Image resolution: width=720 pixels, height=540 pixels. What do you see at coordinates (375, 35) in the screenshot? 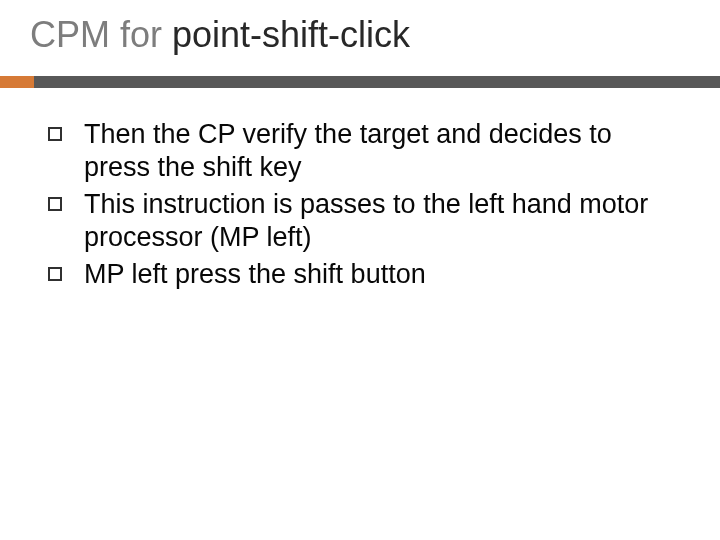
I see `slide-title: CPM for point-shift-click` at bounding box center [375, 35].